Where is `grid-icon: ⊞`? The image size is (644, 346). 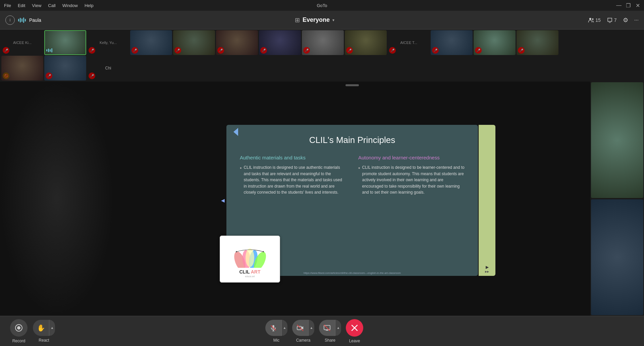 grid-icon: ⊞ is located at coordinates (297, 20).